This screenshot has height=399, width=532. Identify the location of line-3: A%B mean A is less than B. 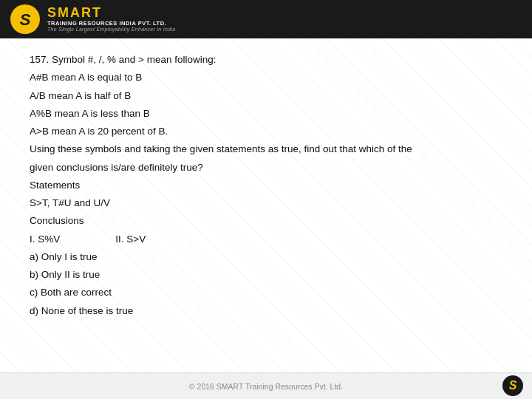
(266, 114).